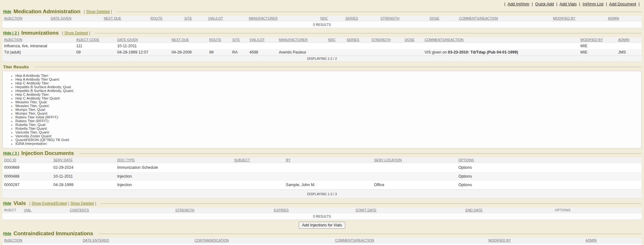 Image resolution: width=644 pixels, height=245 pixels. What do you see at coordinates (593, 4) in the screenshot?
I see `inj-imm-list-link: Inj/Imm List` at bounding box center [593, 4].